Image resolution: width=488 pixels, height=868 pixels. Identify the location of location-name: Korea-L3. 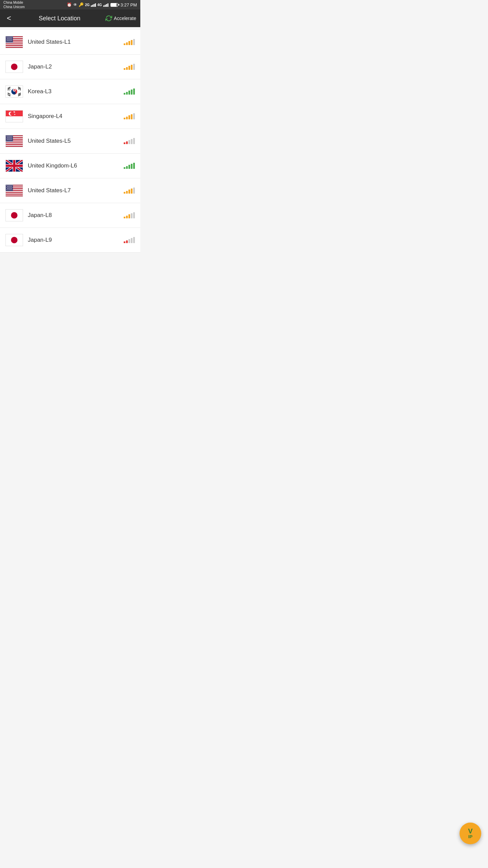
(76, 92).